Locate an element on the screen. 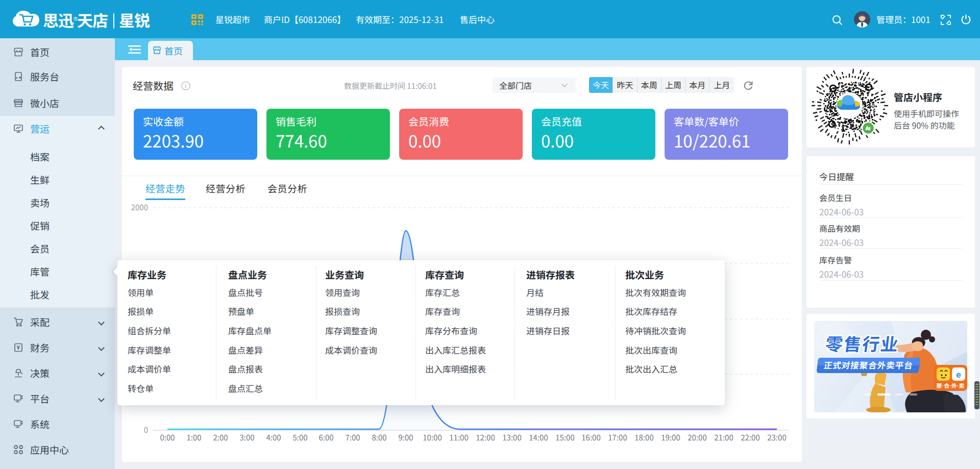 Image resolution: width=980 pixels, height=469 pixels. svg-text: 15:00 is located at coordinates (565, 437).